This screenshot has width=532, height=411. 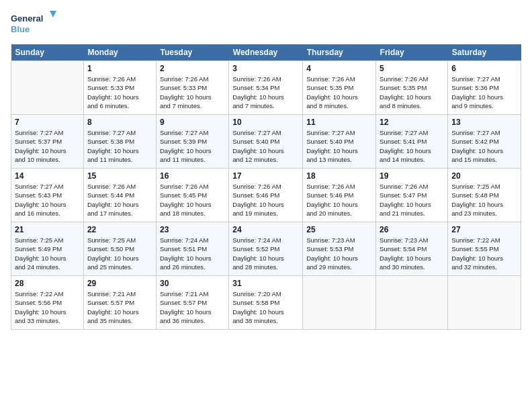 What do you see at coordinates (47, 308) in the screenshot?
I see `day-info: Sunrise: 7:22 AM Sunset: 5:56 PM Dayligh…` at bounding box center [47, 308].